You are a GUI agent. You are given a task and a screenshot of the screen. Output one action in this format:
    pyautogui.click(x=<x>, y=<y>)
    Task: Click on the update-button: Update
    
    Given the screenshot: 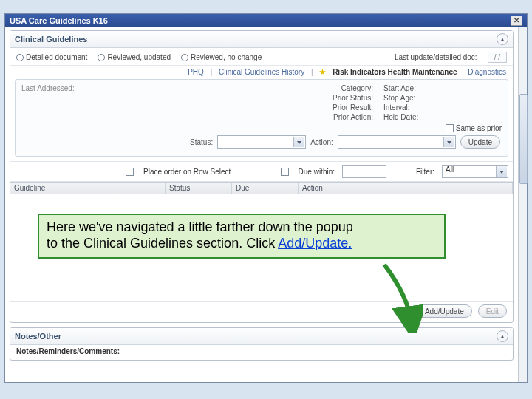 What is the action you would take?
    pyautogui.click(x=480, y=142)
    